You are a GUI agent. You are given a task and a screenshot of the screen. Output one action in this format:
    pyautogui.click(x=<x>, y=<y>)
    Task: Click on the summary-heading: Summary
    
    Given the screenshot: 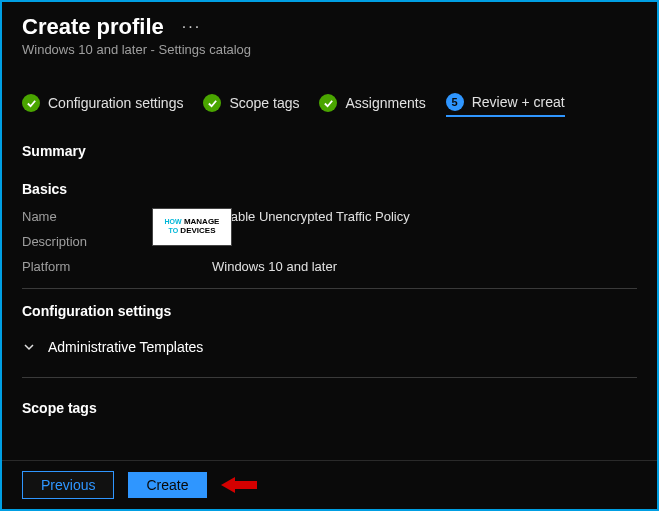 What is the action you would take?
    pyautogui.click(x=330, y=151)
    